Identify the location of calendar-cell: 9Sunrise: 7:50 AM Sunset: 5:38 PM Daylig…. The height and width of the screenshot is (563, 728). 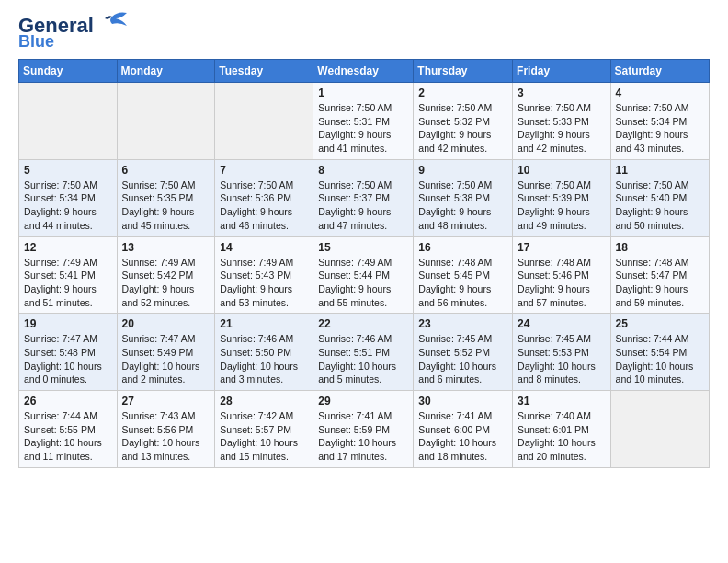
(463, 198).